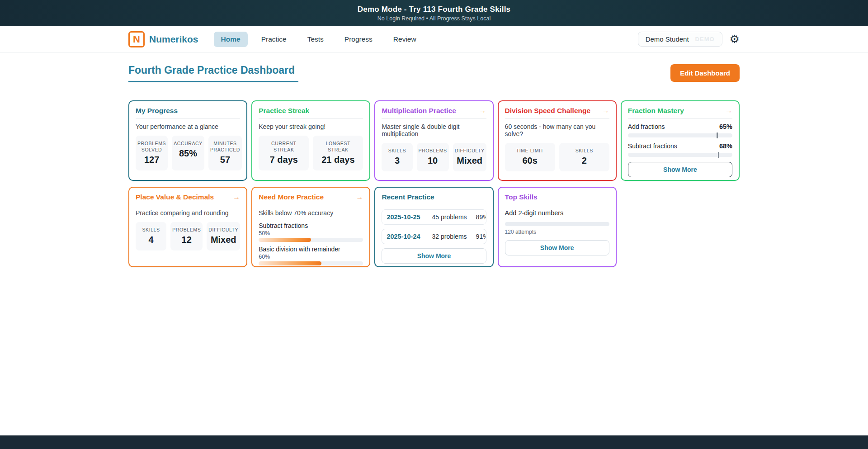 The width and height of the screenshot is (868, 449). I want to click on card-subtitle: 60 seconds - how many can you solve?, so click(557, 130).